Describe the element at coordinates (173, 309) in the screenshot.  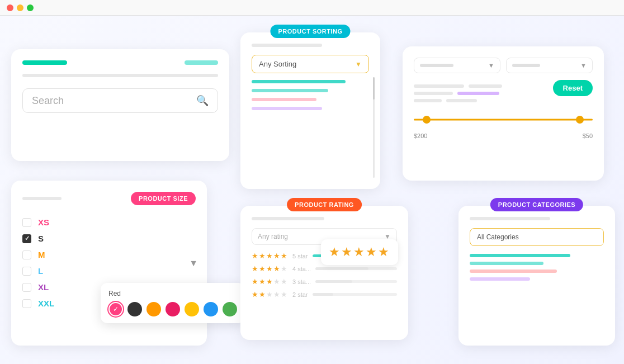
I see `color-swatches: ✓` at that location.